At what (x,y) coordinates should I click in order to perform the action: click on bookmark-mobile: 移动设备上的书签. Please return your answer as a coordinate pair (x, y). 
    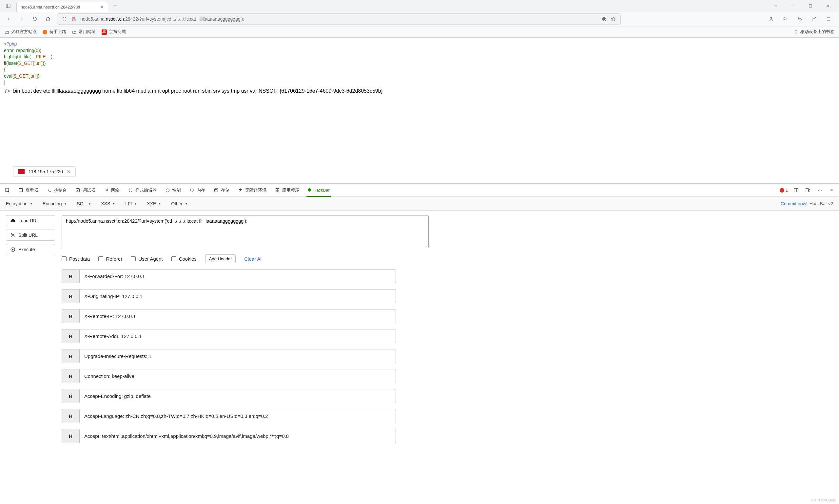
    Looking at the image, I should click on (814, 32).